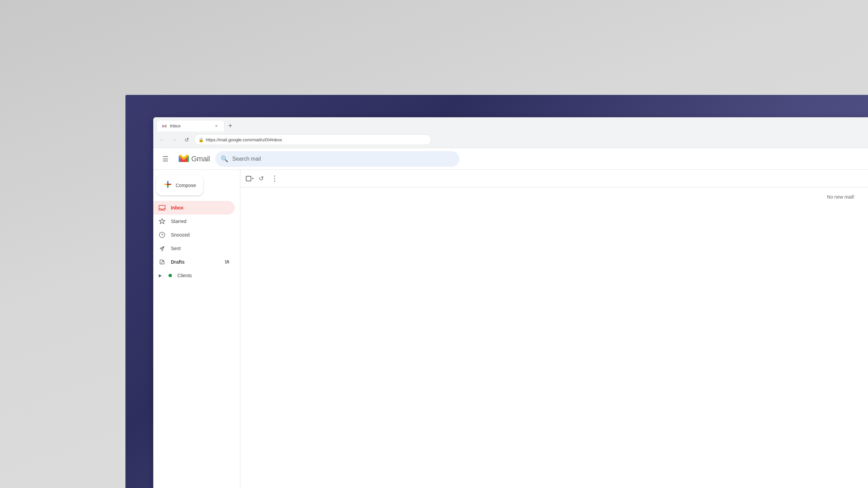 The width and height of the screenshot is (868, 488). Describe the element at coordinates (250, 179) in the screenshot. I see `select-checkbox-area: ▾` at that location.